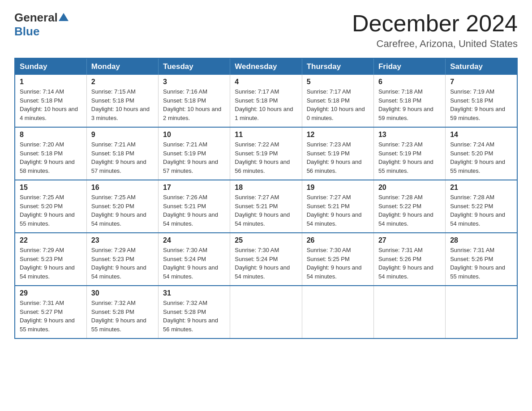 The width and height of the screenshot is (532, 411). I want to click on calendar-day-cell: 27 Sunrise: 7:31 AMSunset: 5:26 PMDaylig…, so click(409, 259).